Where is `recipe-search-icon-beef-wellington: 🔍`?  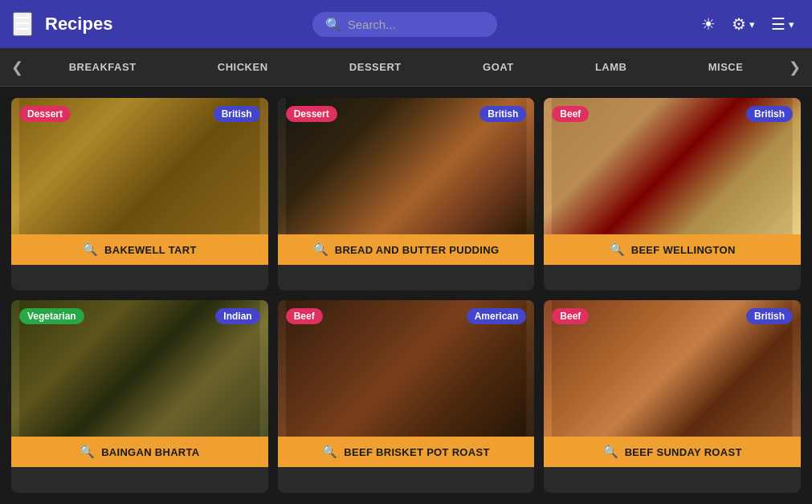 recipe-search-icon-beef-wellington: 🔍 is located at coordinates (617, 250).